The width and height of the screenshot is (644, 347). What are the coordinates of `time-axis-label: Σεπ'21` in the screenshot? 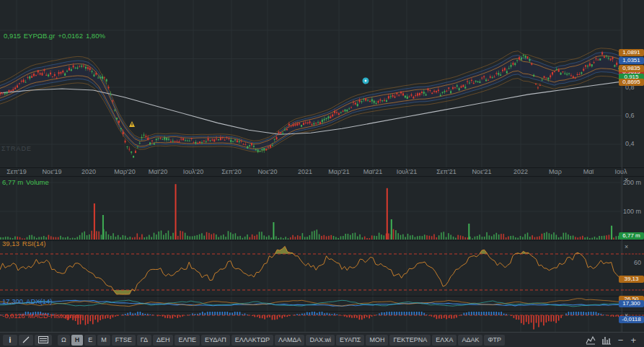 It's located at (446, 172).